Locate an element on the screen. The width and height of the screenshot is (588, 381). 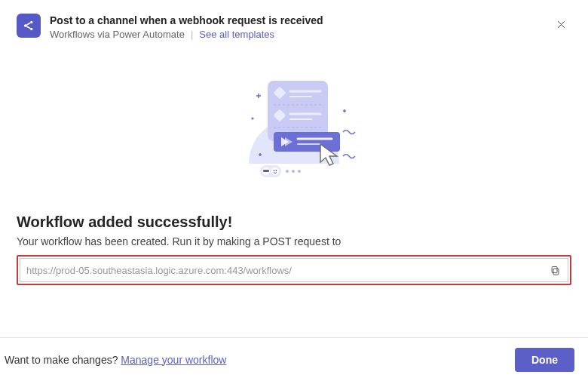
close-icon is located at coordinates (561, 24).